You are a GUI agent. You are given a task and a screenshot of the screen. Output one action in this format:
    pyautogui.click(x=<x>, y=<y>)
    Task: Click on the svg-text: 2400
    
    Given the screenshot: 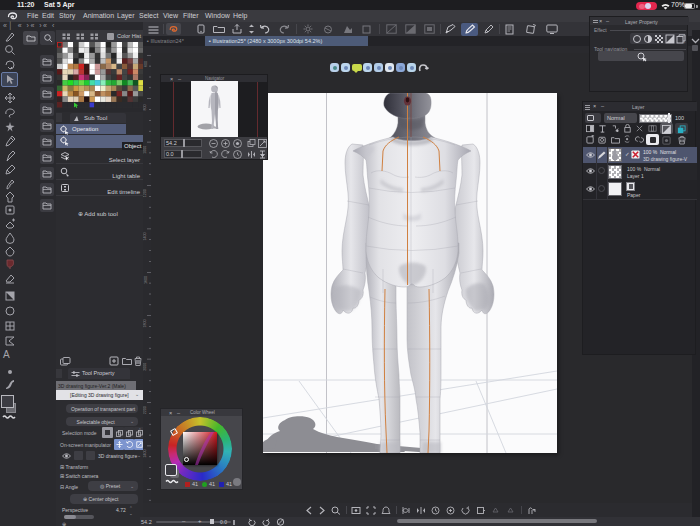 What is the action you would take?
    pyautogui.click(x=146, y=454)
    